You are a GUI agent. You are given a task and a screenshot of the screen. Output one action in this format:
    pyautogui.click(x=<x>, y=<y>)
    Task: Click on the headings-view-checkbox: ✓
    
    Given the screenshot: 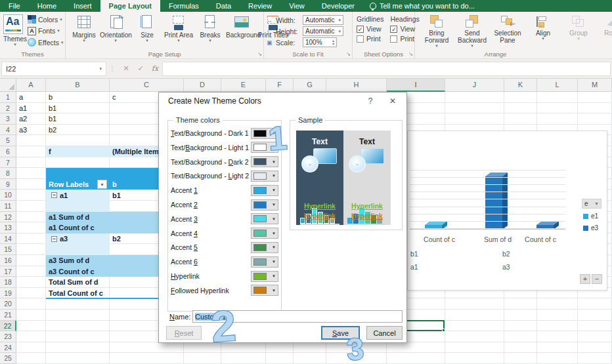 What is the action you would take?
    pyautogui.click(x=394, y=29)
    